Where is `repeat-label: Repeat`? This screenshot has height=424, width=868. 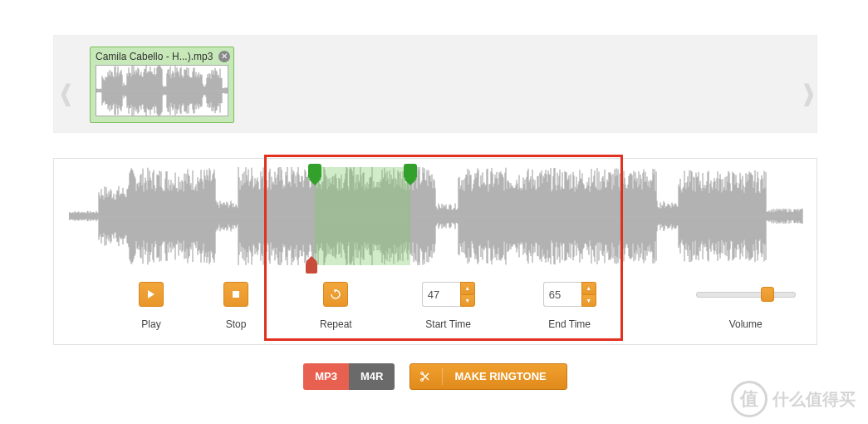 repeat-label: Repeat is located at coordinates (336, 324).